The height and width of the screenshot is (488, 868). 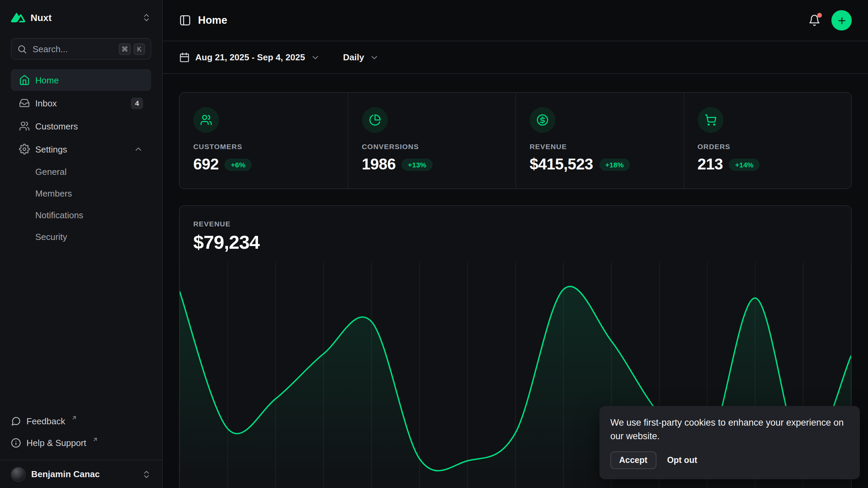 What do you see at coordinates (561, 164) in the screenshot?
I see `stat-value: $415,523` at bounding box center [561, 164].